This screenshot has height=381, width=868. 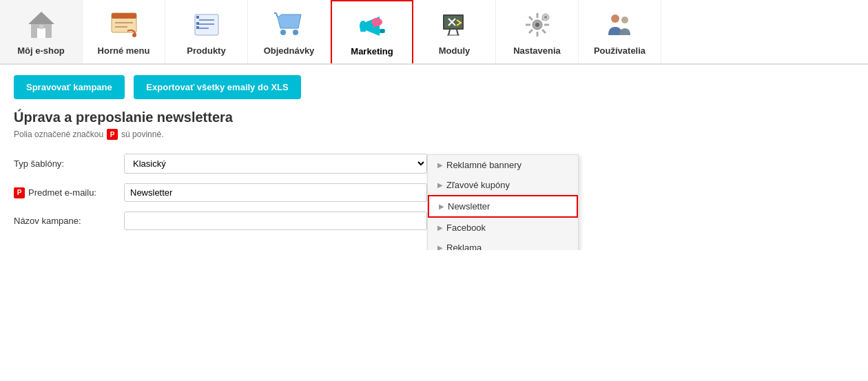 What do you see at coordinates (217, 87) in the screenshot?
I see `export-emails-button: Exportovať všetky emaily do XLS` at bounding box center [217, 87].